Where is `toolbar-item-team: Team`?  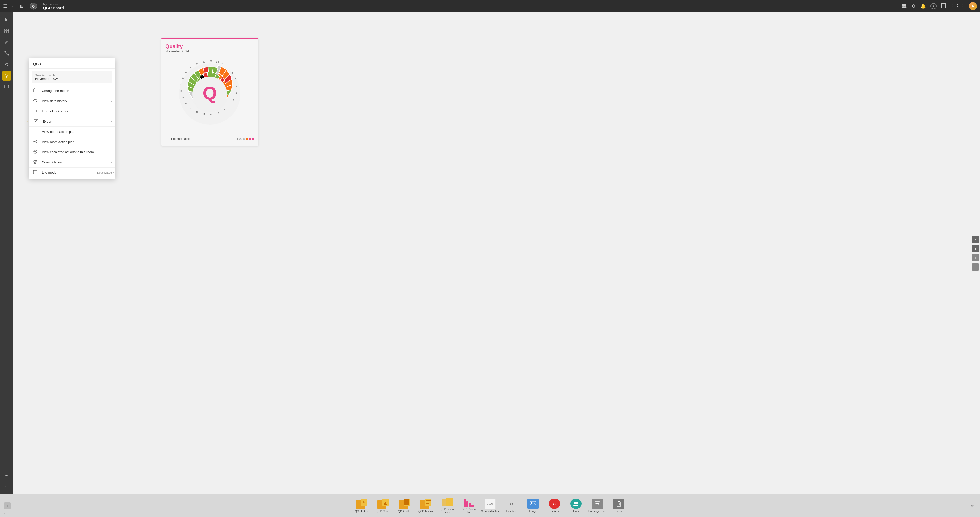
toolbar-item-team: Team is located at coordinates (576, 506).